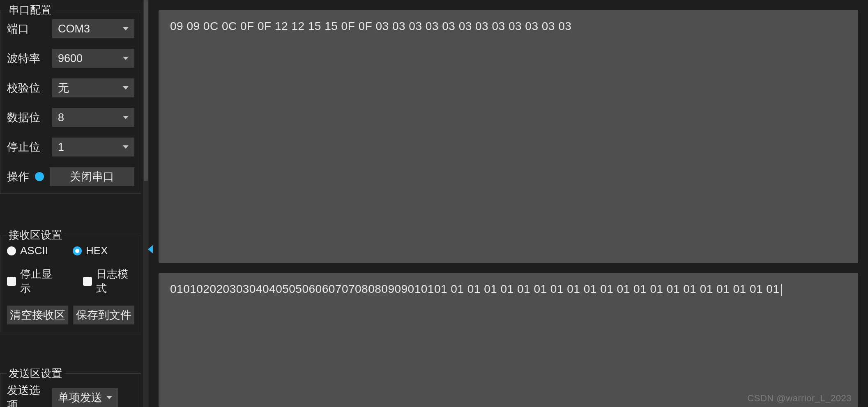  What do you see at coordinates (115, 281) in the screenshot?
I see `log-mode-label: 日志模式` at bounding box center [115, 281].